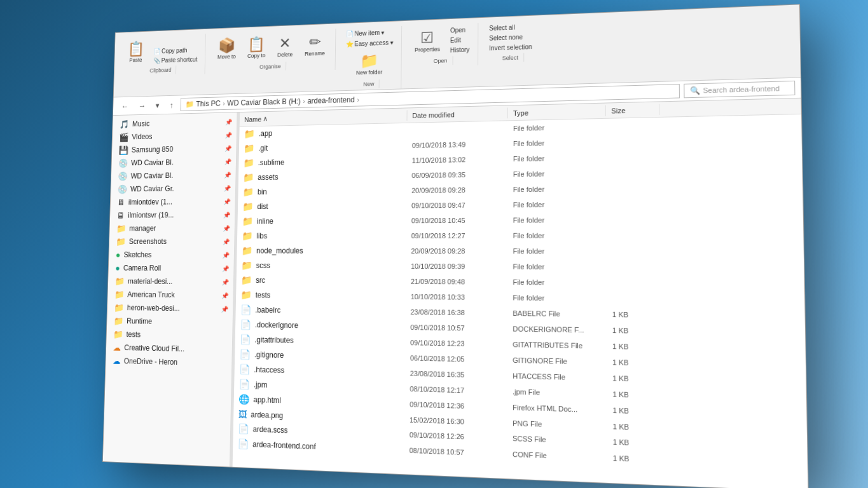 This screenshot has width=868, height=488. Describe the element at coordinates (174, 162) in the screenshot. I see `sidebar-item-wd-black1: 💿 WD Caviar Bl. 📌` at that location.